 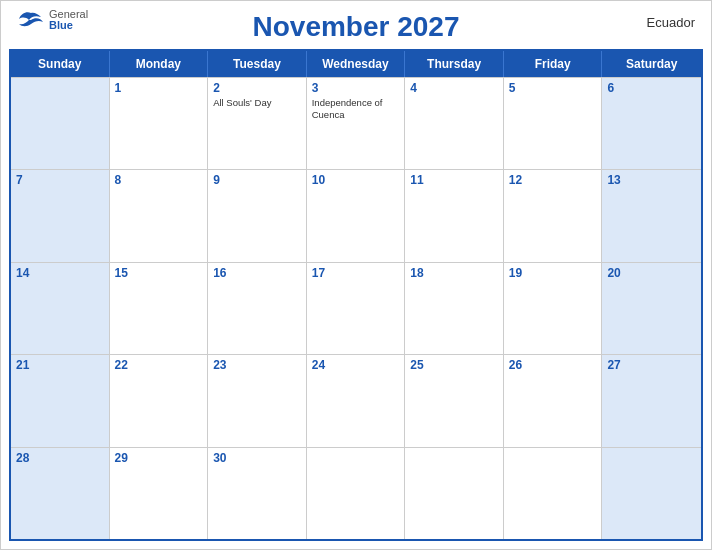 What do you see at coordinates (356, 180) in the screenshot?
I see `day-number: 10` at bounding box center [356, 180].